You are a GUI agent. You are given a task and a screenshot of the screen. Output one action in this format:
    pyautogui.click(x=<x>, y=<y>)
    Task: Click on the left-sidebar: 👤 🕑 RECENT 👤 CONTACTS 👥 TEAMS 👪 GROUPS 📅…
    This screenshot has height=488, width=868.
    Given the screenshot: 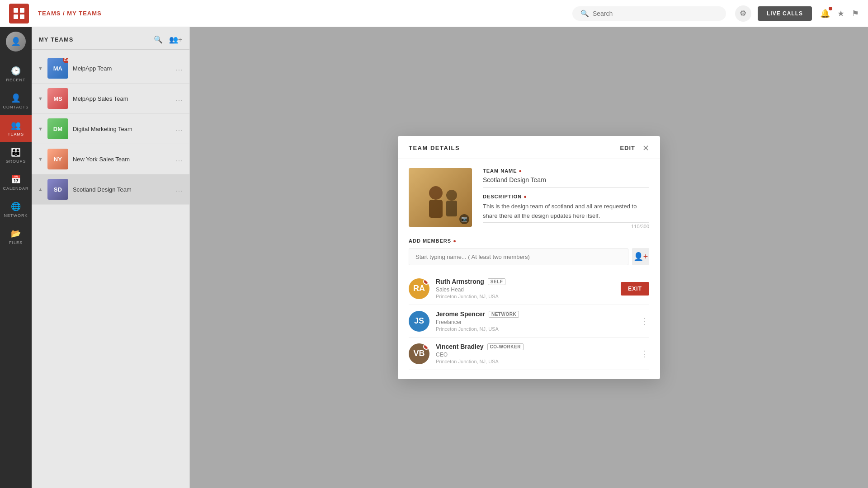 What is the action you would take?
    pyautogui.click(x=16, y=258)
    